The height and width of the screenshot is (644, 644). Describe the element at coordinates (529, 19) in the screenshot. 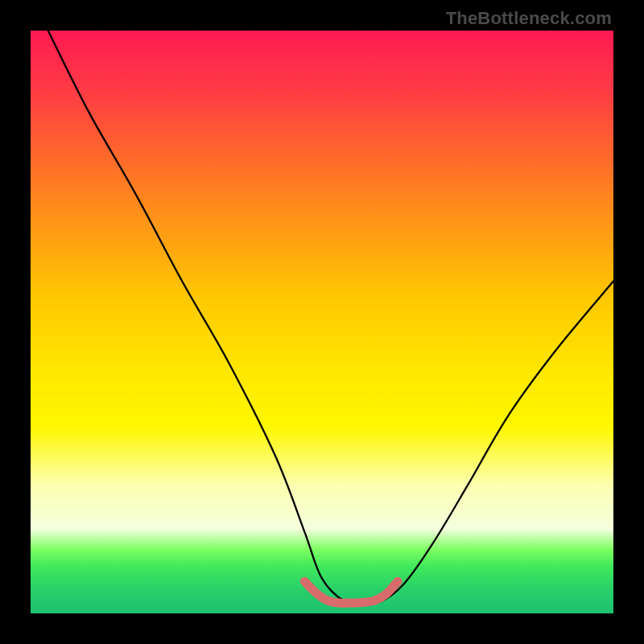

I see `watermark-text: TheBottleneck.com` at that location.